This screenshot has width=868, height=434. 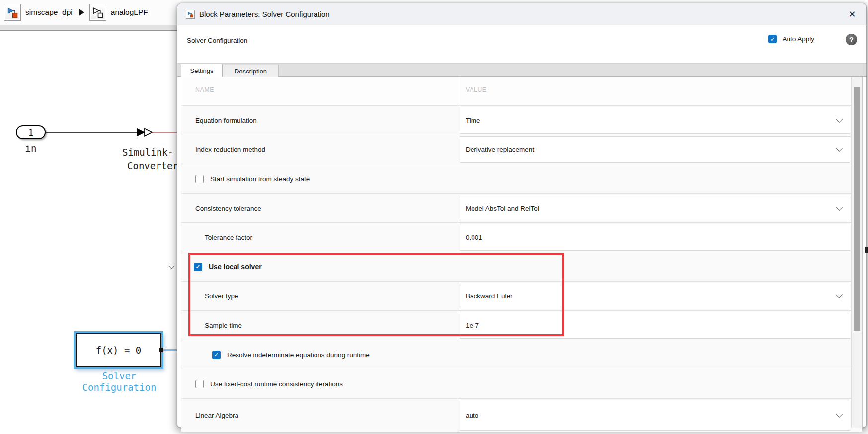 I want to click on tab-description: Description, so click(x=250, y=71).